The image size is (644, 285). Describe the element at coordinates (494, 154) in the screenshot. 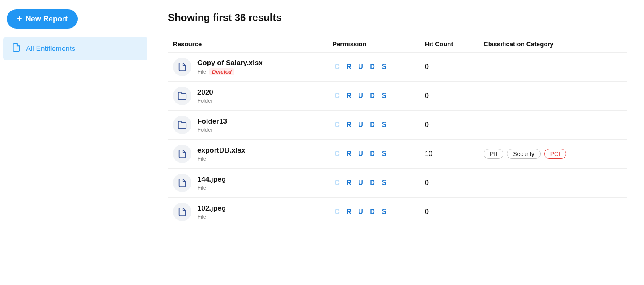

I see `category-tag: PII` at that location.